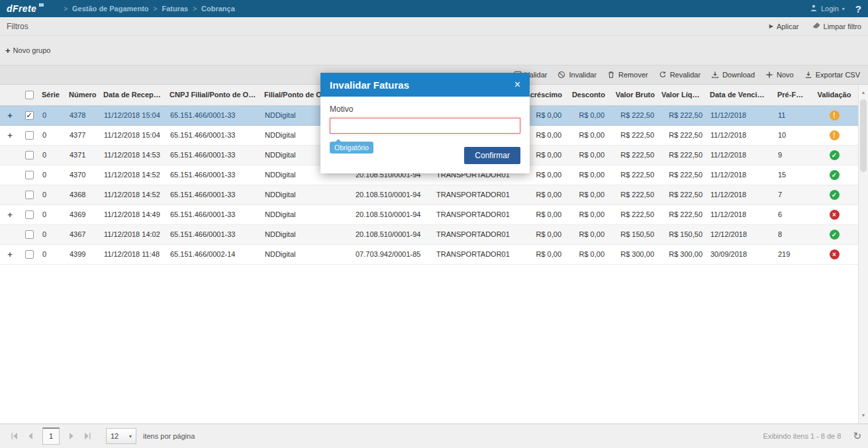 Image resolution: width=868 pixels, height=448 pixels. I want to click on help-icon: ?, so click(858, 9).